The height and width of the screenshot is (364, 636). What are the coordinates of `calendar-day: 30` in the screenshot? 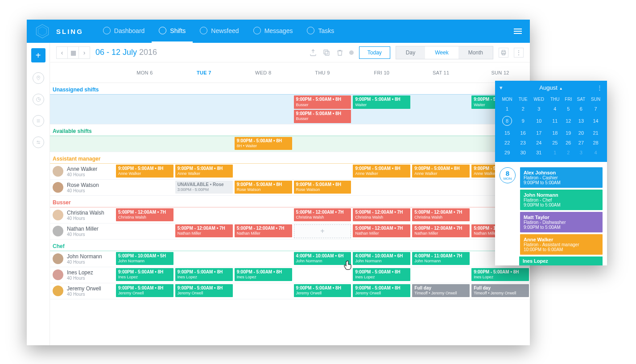 It's located at (523, 153).